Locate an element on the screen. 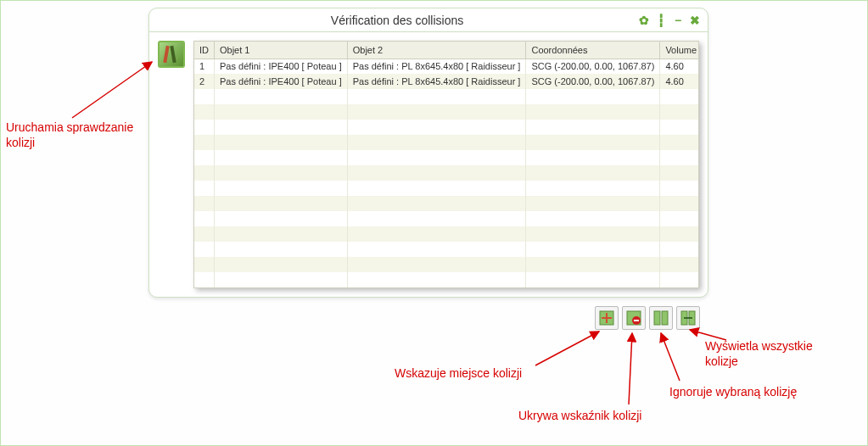 Image resolution: width=868 pixels, height=446 pixels. footer-buttons is located at coordinates (726, 376).